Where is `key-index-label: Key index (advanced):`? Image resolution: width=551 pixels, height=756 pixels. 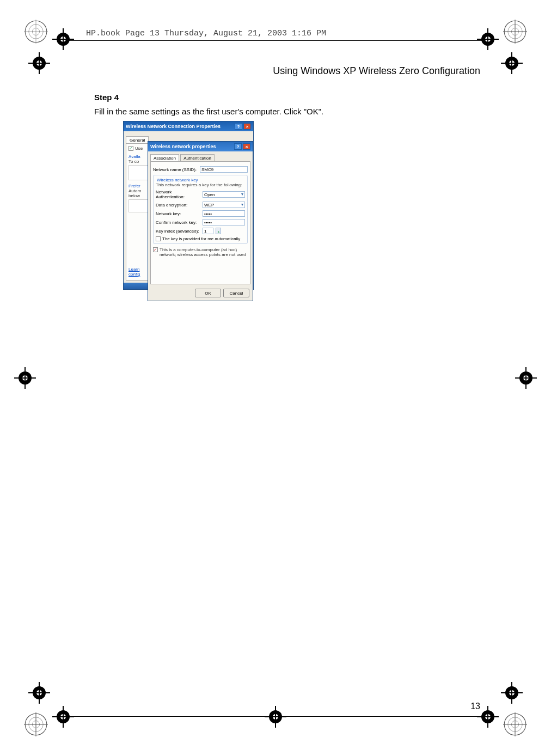 key-index-label: Key index (advanced): is located at coordinates (178, 231).